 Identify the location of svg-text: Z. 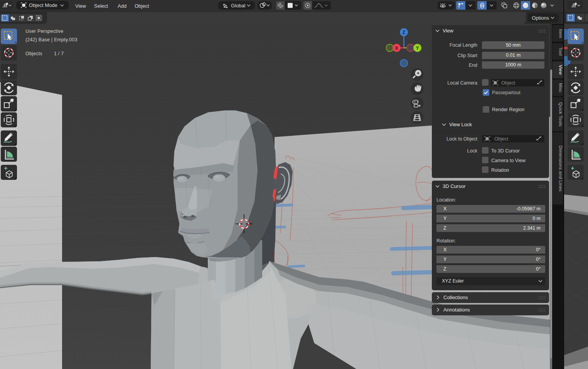
(404, 32).